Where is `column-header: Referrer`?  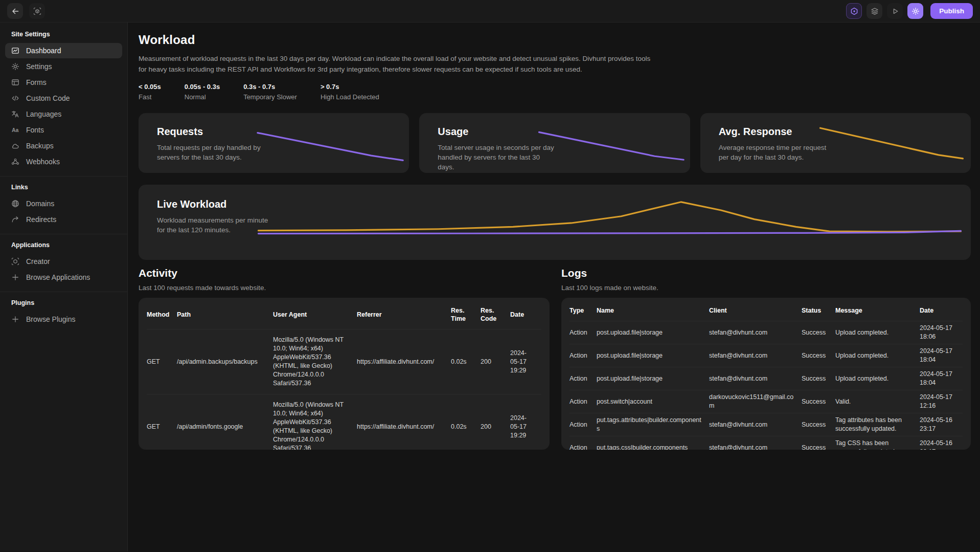
column-header: Referrer is located at coordinates (404, 315).